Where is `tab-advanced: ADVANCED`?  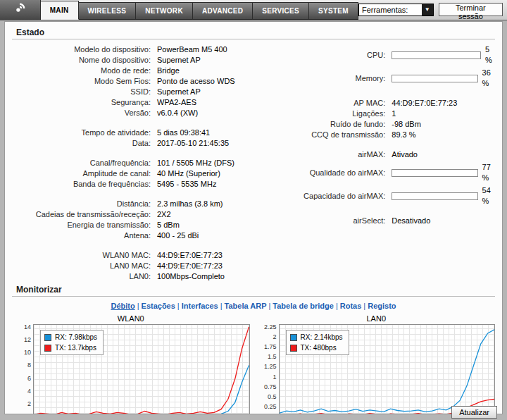 tab-advanced: ADVANCED is located at coordinates (223, 11).